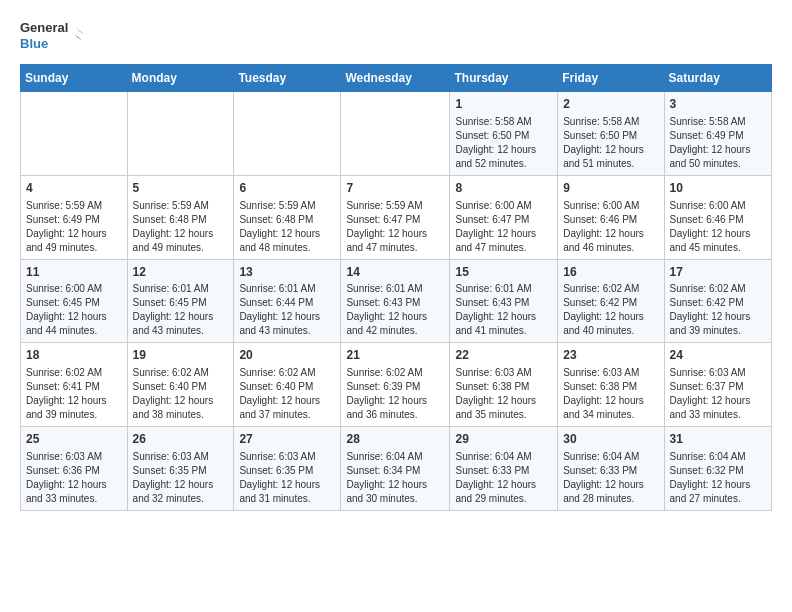  I want to click on calendar-cell: 1Sunrise: 5:58 AMSunset: 6:50 PMDaylight…, so click(504, 134).